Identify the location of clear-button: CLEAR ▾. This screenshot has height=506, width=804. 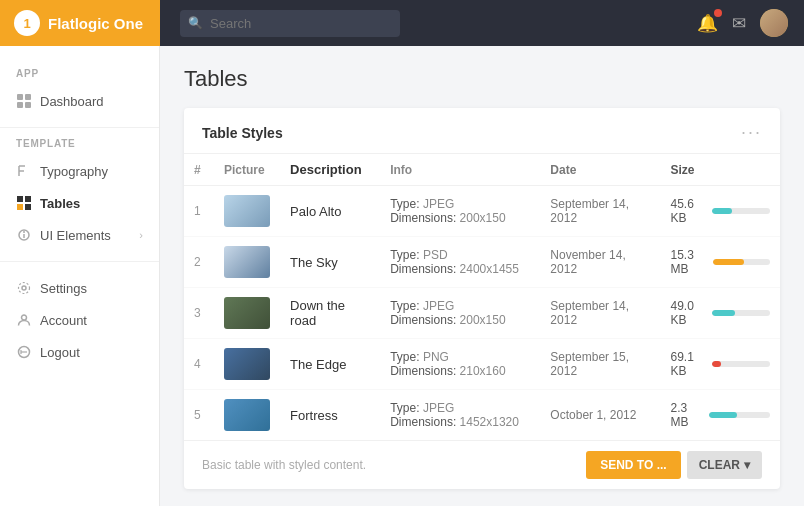
(724, 465).